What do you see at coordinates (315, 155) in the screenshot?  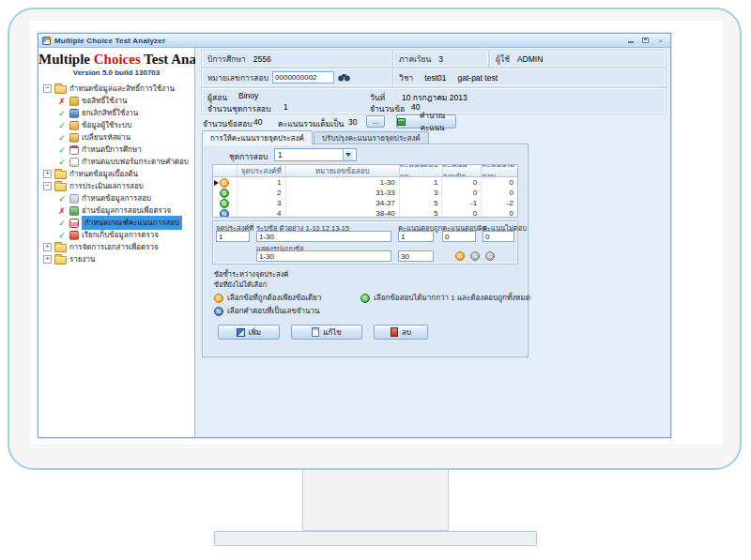 I see `exam-set-select: 1` at bounding box center [315, 155].